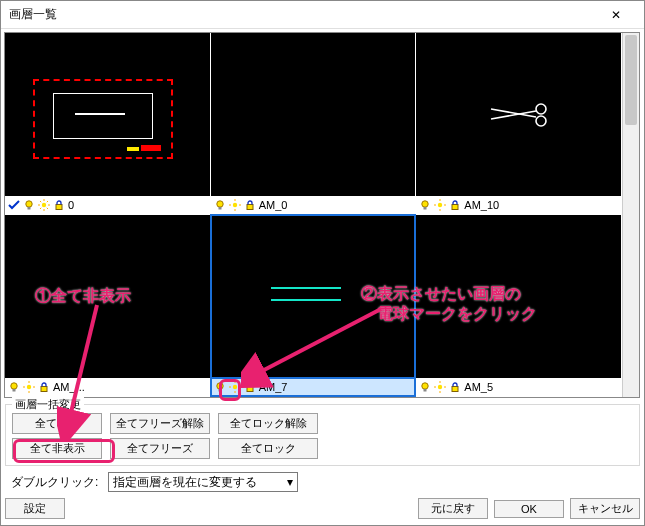  I want to click on dblclick-row: ダブルクリック: 指定画層を現在に変更する ▾, so click(326, 482).